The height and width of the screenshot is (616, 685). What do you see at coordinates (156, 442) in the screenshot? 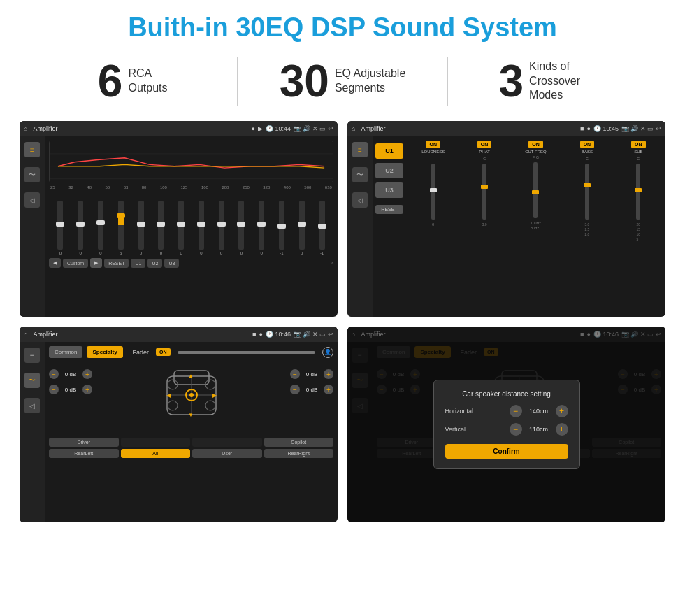
I see `empty1-btn` at bounding box center [156, 442].